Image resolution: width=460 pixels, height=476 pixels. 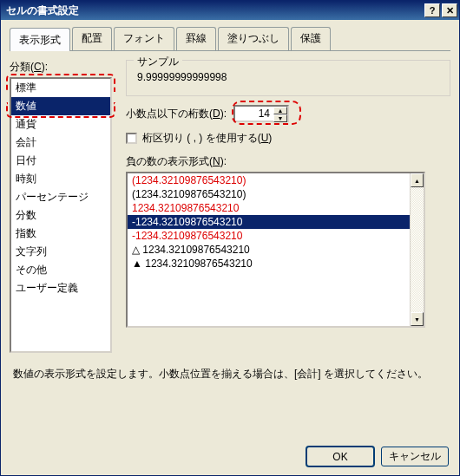 I want to click on tab-border: 罫線, so click(x=196, y=38).